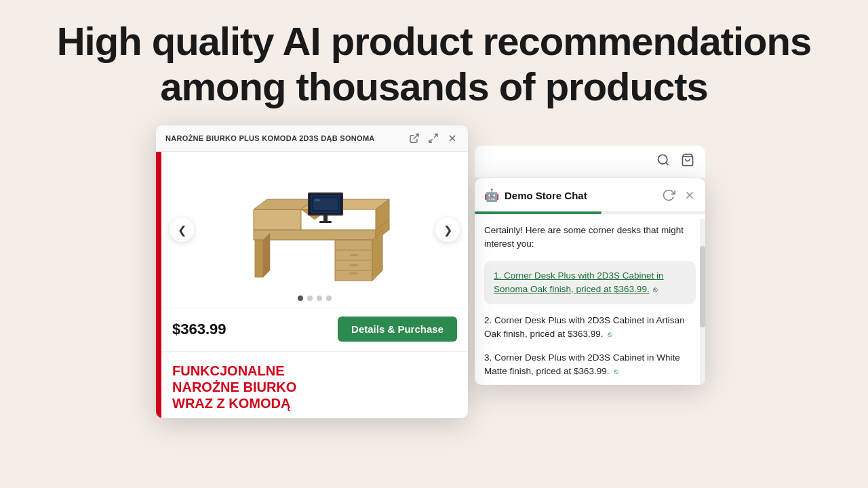  Describe the element at coordinates (434, 87) in the screenshot. I see `hero-line2: among thousands of products` at that location.